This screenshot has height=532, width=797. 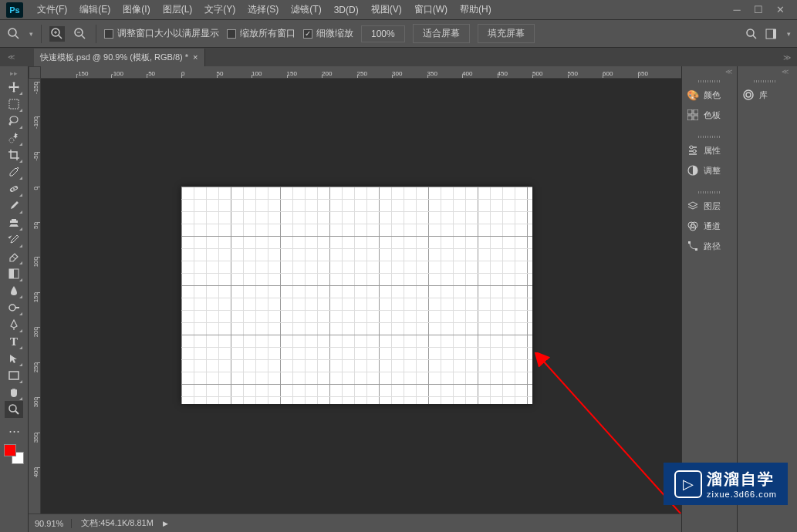 What do you see at coordinates (220, 9) in the screenshot?
I see `menu-type: 文字(Y)` at bounding box center [220, 9].